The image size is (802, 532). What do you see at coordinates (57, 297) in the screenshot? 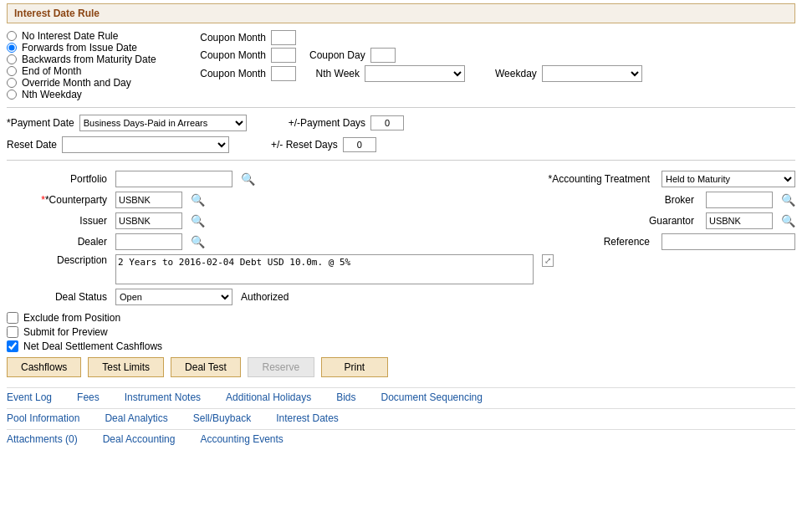
I see `deal-status-label: Deal Status` at bounding box center [57, 297].